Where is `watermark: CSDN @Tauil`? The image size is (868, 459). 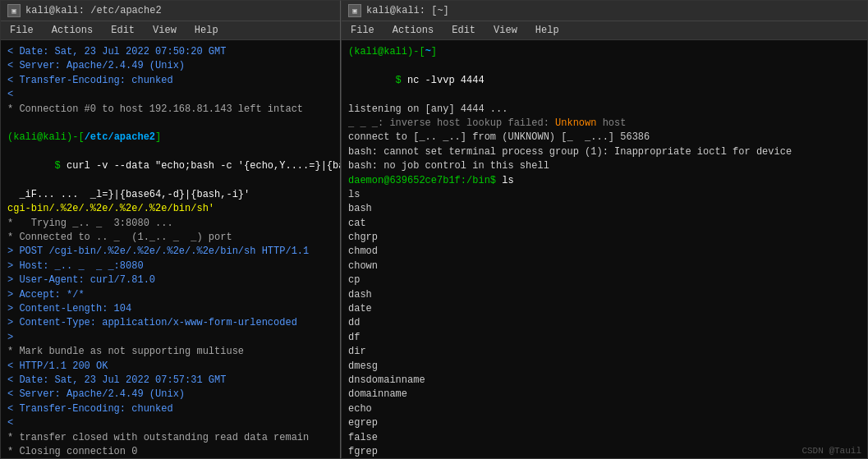
watermark: CSDN @Tauil is located at coordinates (831, 451).